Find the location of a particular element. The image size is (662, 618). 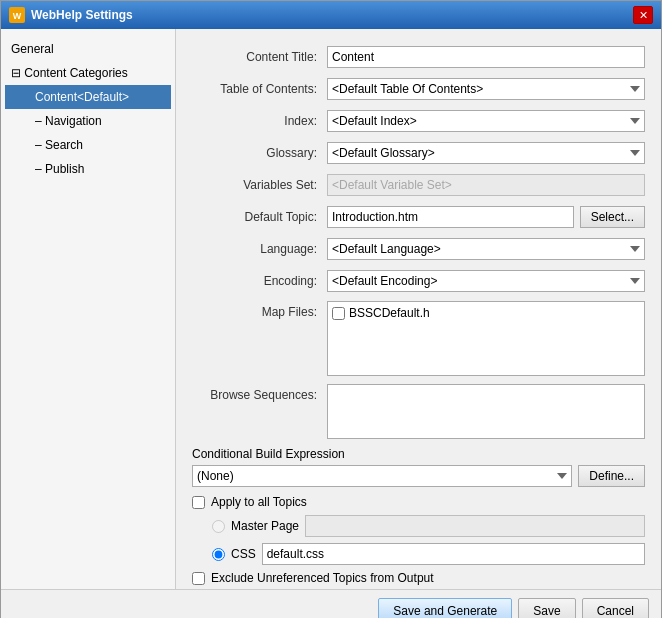

select-button: Select... is located at coordinates (612, 217).